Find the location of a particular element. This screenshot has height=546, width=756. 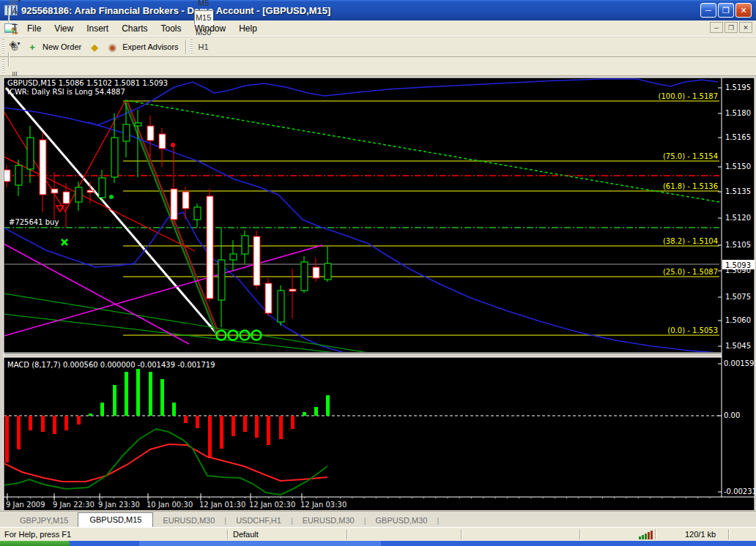

time-tick-label: 9 Jan 22:30 is located at coordinates (73, 505).